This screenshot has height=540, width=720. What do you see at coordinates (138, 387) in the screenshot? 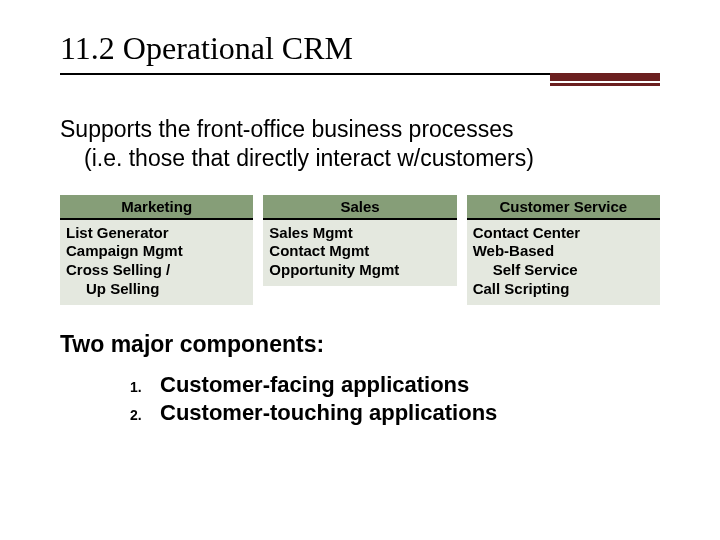
I see `list-number: 1.` at bounding box center [138, 387].